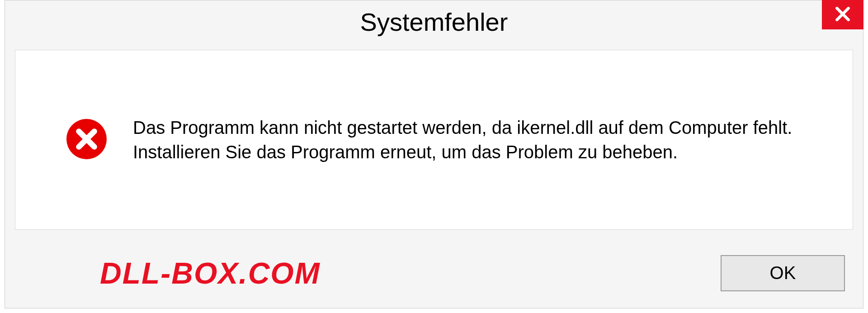 The image size is (868, 313). What do you see at coordinates (843, 14) in the screenshot?
I see `close-button` at bounding box center [843, 14].